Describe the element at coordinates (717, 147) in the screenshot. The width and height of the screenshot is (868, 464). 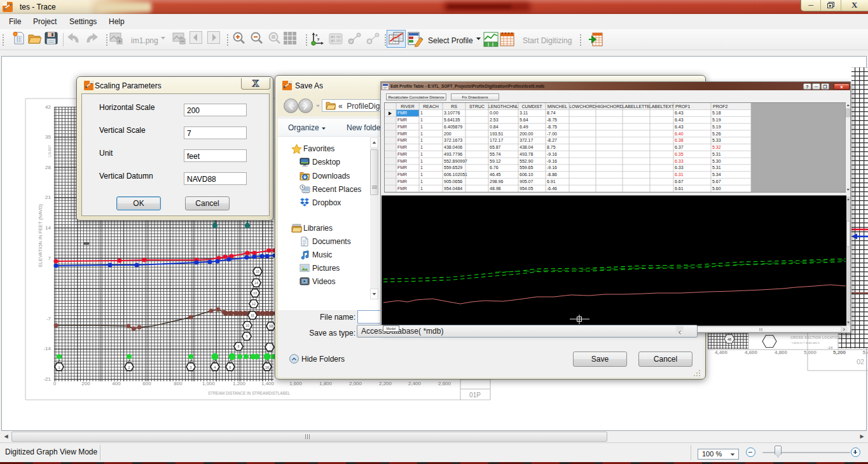
I see `svg-text: 5.32` at that location.